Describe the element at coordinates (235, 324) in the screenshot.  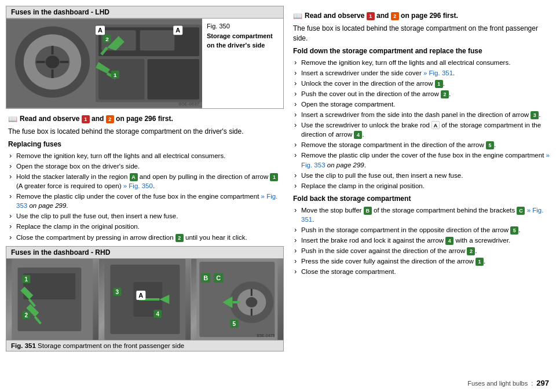
I see `svg-text: 5` at that location.